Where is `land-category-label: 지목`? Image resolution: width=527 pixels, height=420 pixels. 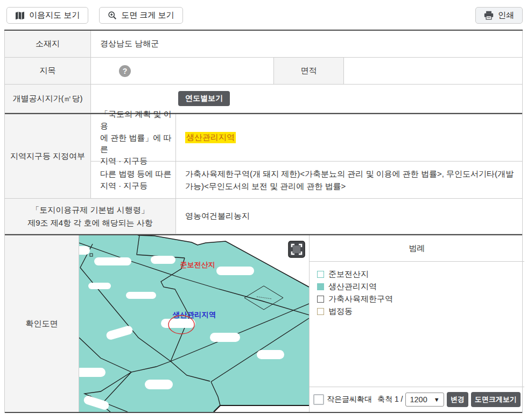 land-category-label: 지목 is located at coordinates (48, 71).